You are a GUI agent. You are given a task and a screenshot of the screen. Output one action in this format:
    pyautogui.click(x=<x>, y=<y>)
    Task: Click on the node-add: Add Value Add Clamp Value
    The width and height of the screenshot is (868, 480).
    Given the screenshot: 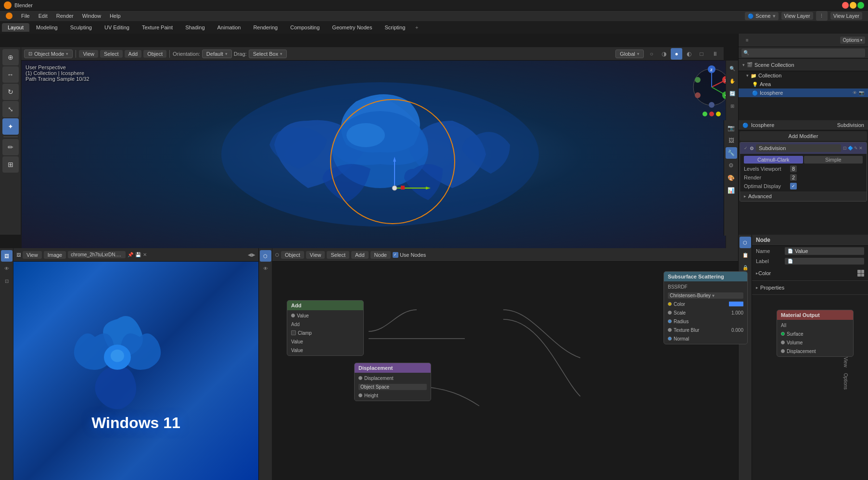 What is the action you would take?
    pyautogui.click(x=325, y=328)
    